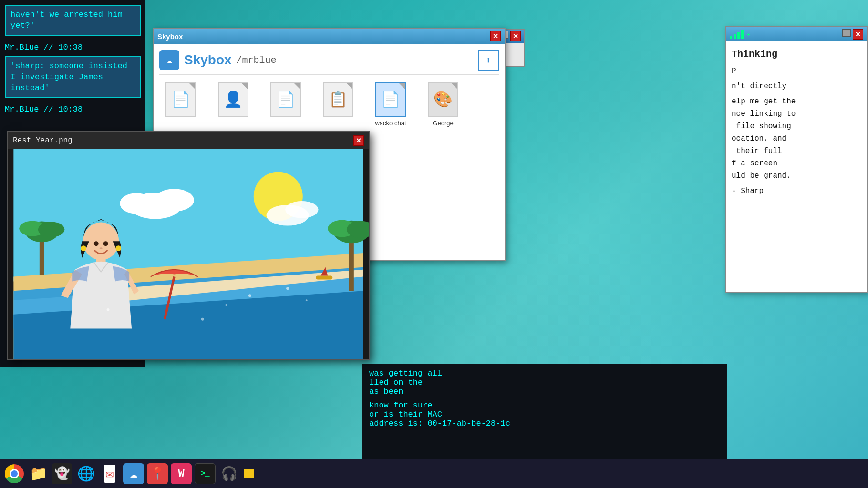 This screenshot has height=488, width=868. Describe the element at coordinates (181, 100) in the screenshot. I see `file-icon-1: 📄` at that location.